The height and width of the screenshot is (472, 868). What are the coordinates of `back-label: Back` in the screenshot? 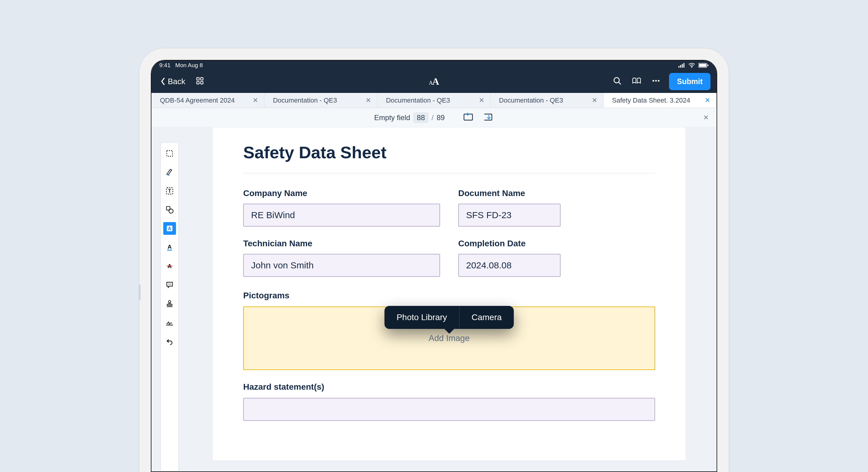 It's located at (177, 81).